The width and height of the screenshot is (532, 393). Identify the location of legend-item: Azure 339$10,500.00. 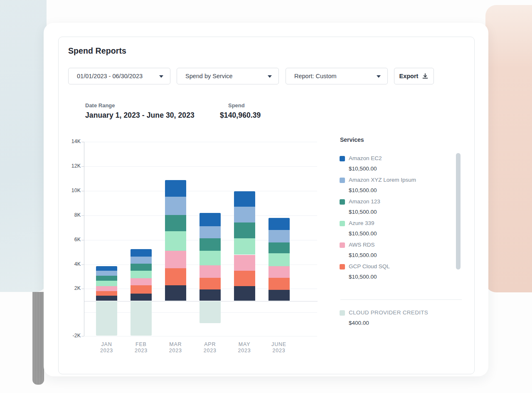
(398, 229).